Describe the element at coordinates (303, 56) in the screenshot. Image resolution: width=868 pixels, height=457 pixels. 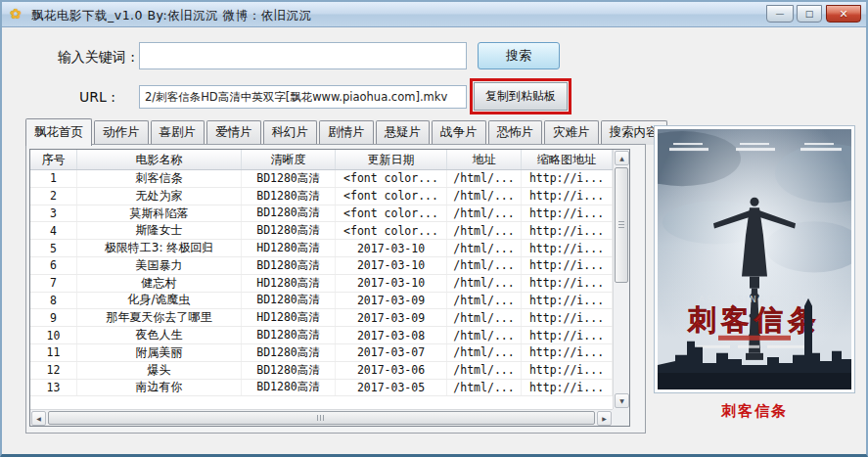
I see `keyword-input` at that location.